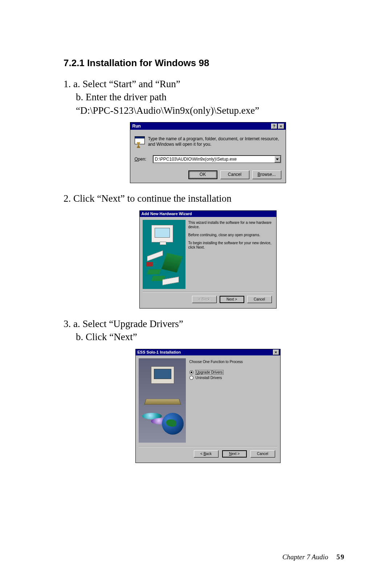  What do you see at coordinates (267, 175) in the screenshot?
I see `browse-button: Browse...` at bounding box center [267, 175].